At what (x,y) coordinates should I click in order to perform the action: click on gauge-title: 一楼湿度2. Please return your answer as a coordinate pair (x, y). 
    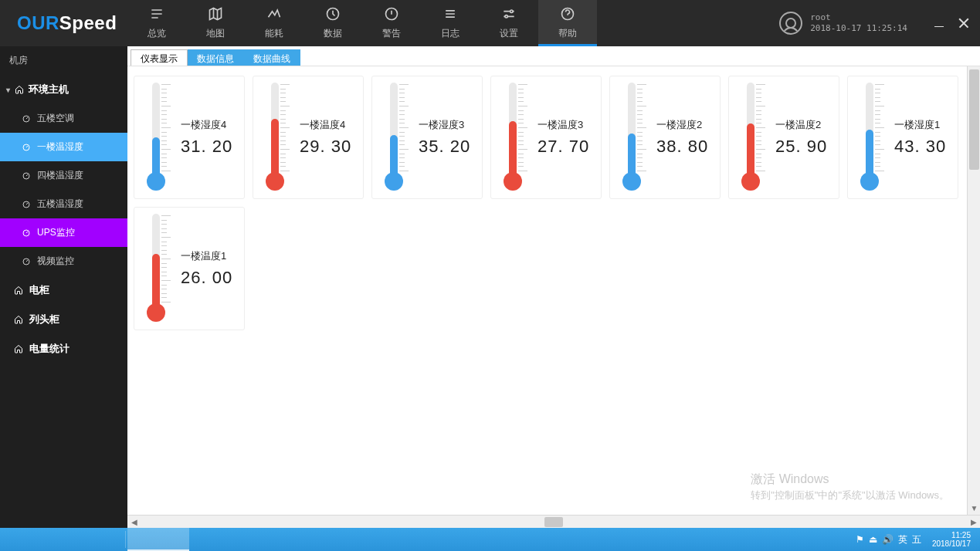
    Looking at the image, I should click on (686, 125).